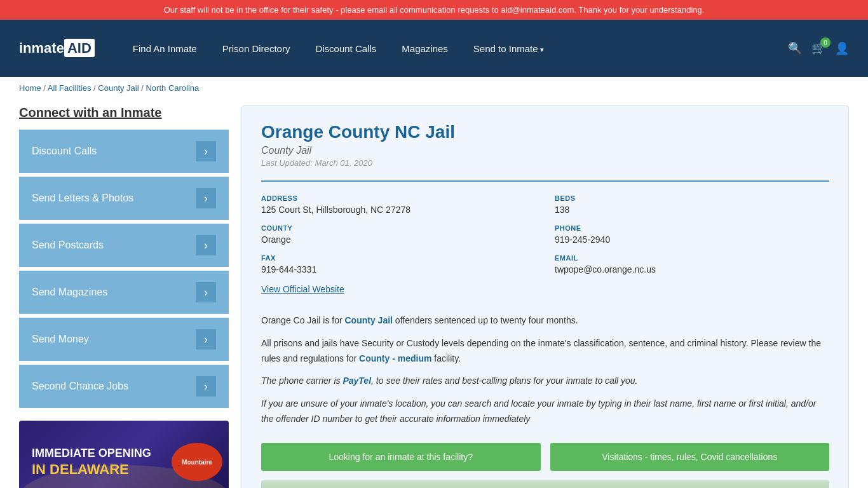  I want to click on county-medium-link: County - medium, so click(395, 358).